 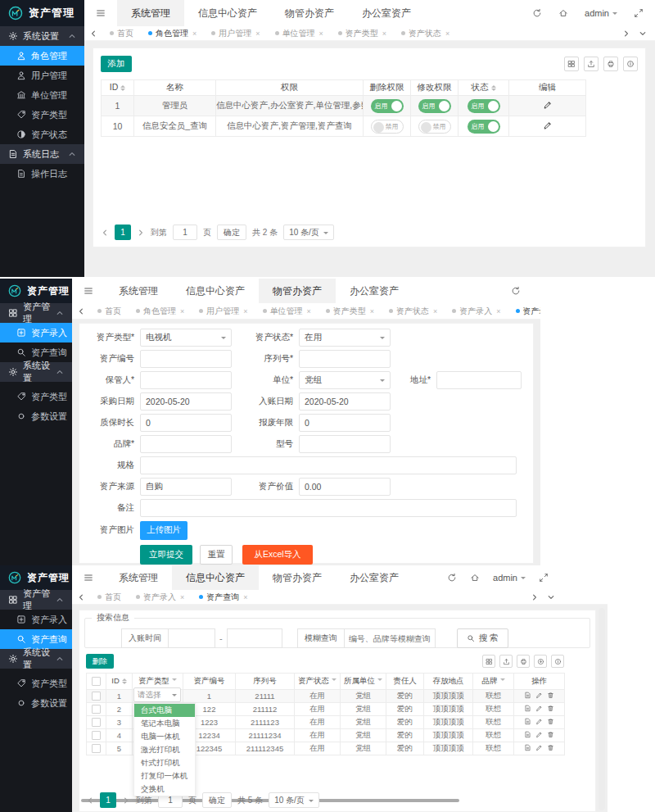 I want to click on source-input, so click(x=186, y=487).